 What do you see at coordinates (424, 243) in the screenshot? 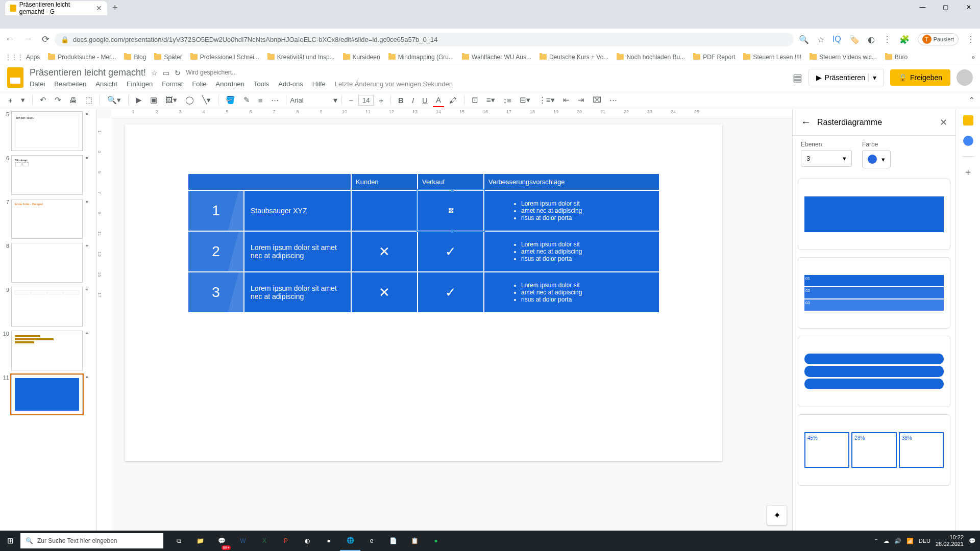
I see `grid-diagram: Kunden Verkauf Verbesserungsvorschläge 1…` at bounding box center [424, 243].